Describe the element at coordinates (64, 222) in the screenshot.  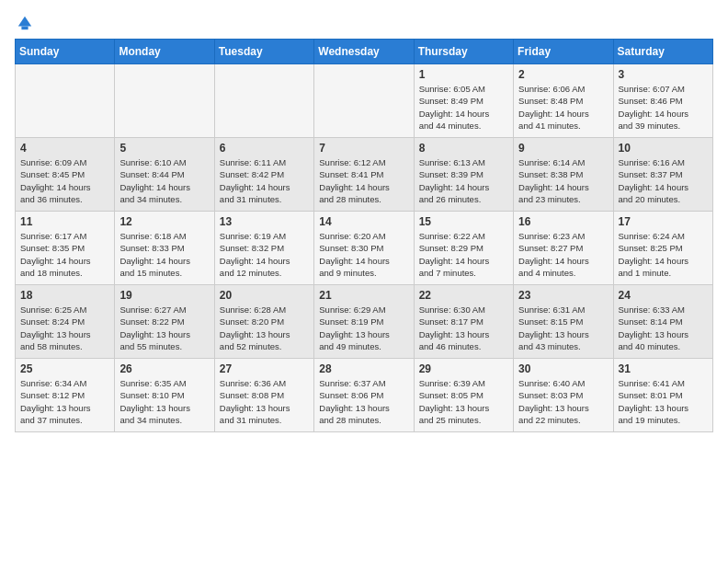
I see `day-number: 11` at that location.